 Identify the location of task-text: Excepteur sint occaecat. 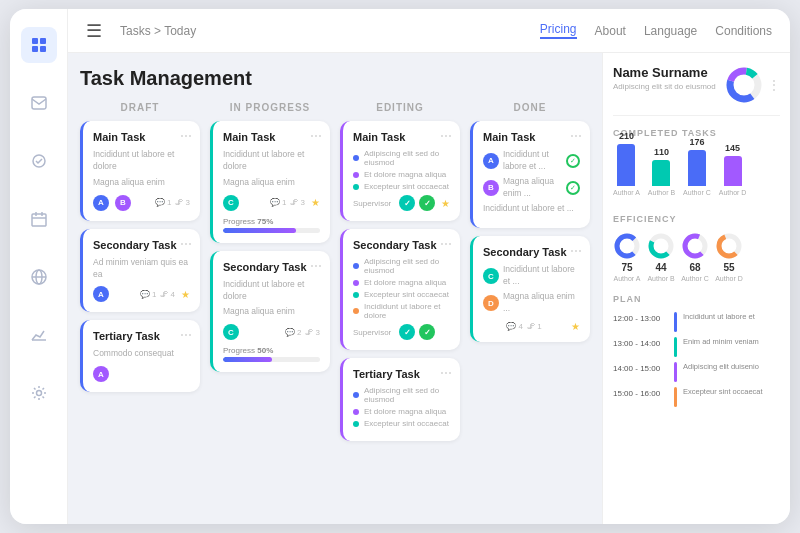
(406, 294).